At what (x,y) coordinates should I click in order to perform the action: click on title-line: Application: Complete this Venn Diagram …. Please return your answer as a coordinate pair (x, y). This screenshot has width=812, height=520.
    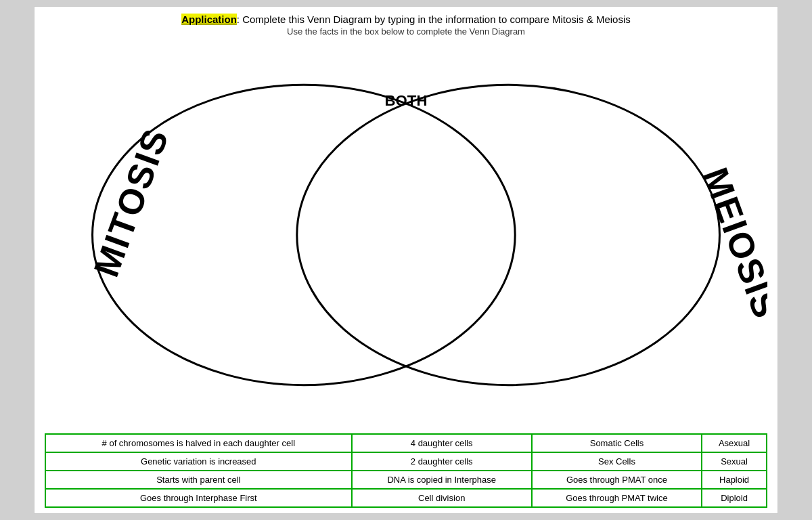
    Looking at the image, I should click on (406, 19).